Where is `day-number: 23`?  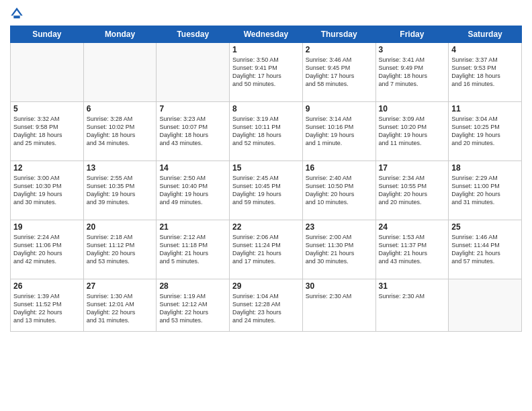 day-number: 23 is located at coordinates (339, 227).